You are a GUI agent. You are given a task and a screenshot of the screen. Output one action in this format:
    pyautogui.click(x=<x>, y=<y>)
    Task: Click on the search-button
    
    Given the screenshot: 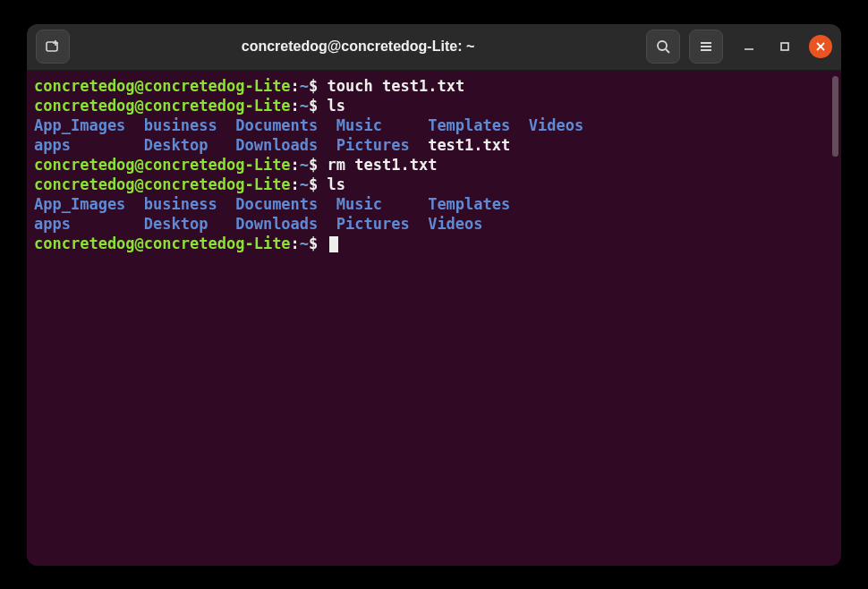 What is the action you would take?
    pyautogui.click(x=663, y=47)
    